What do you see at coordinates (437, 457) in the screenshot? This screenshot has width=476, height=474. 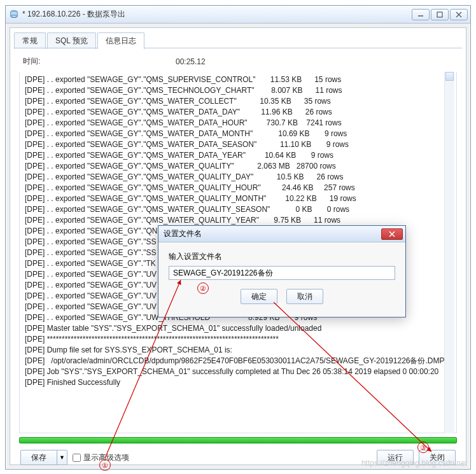 I see `close-window-button: 关闭` at bounding box center [437, 457].